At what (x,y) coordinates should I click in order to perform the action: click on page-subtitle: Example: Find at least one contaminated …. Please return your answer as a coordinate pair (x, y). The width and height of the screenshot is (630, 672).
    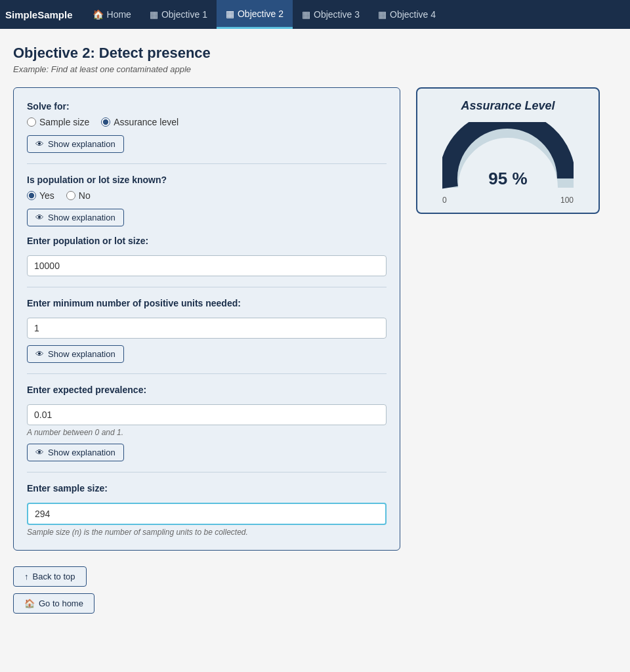
    Looking at the image, I should click on (315, 70).